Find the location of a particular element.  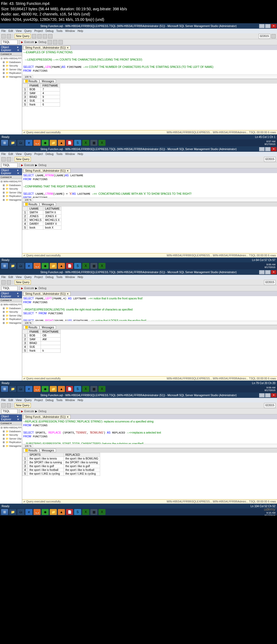

tab-close-icon: ✕ is located at coordinates (68, 48).